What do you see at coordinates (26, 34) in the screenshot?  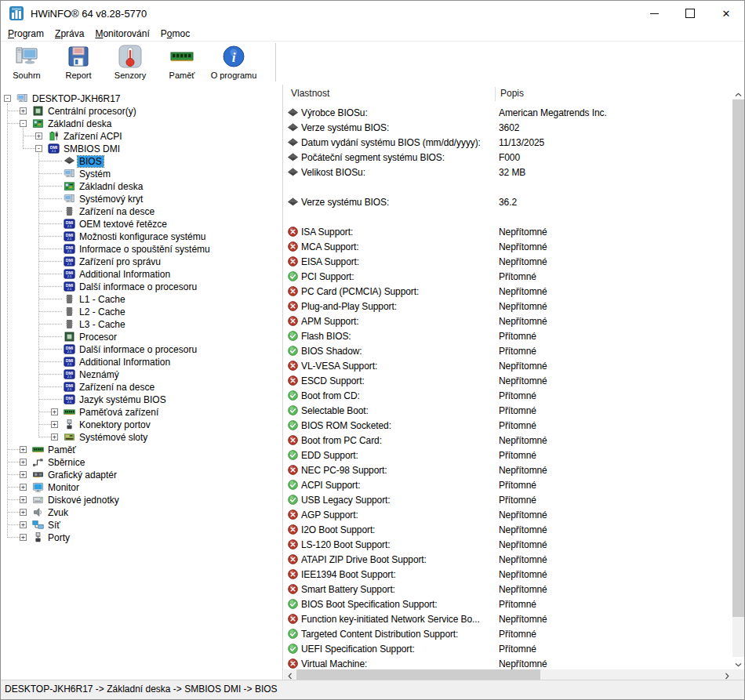 I see `menu-program: Program` at bounding box center [26, 34].